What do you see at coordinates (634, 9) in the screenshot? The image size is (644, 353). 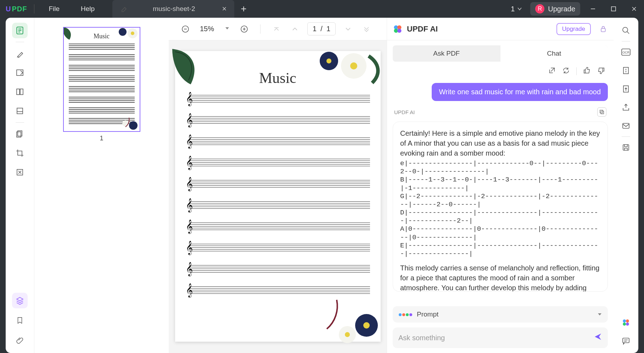 I see `close-button` at bounding box center [634, 9].